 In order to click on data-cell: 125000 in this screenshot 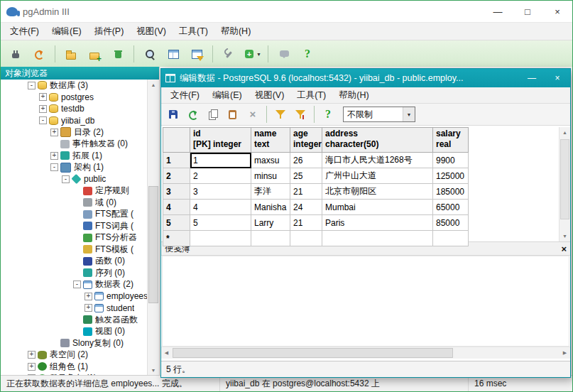, I will do `click(451, 176)`.